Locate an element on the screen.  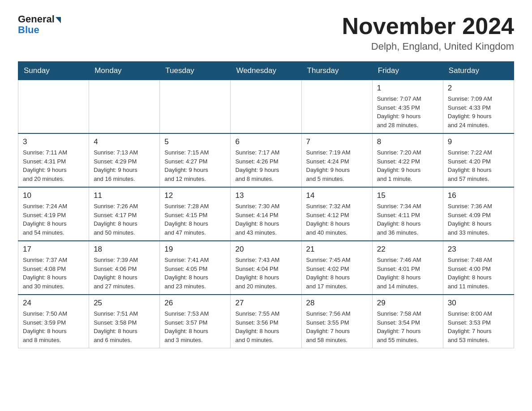
day-info: Sunrise: 7:39 AMSunset: 4:06 PMDaylight:… is located at coordinates (124, 273).